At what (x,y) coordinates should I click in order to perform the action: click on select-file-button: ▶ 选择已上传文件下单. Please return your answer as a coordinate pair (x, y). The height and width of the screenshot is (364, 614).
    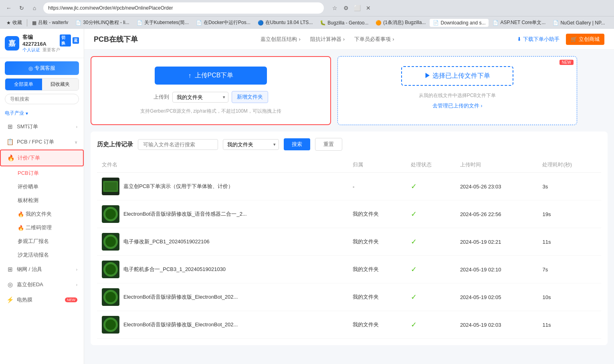
    Looking at the image, I should click on (457, 76).